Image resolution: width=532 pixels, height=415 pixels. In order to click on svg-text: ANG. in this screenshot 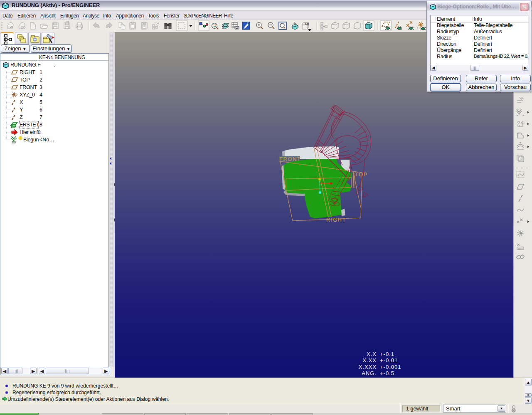, I will do `click(369, 373)`.